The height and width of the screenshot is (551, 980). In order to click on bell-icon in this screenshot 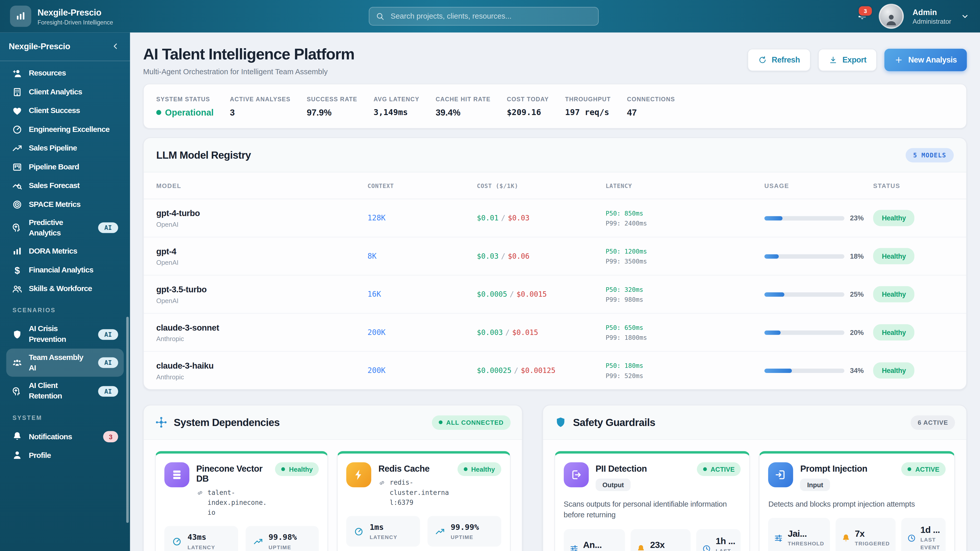, I will do `click(846, 538)`.